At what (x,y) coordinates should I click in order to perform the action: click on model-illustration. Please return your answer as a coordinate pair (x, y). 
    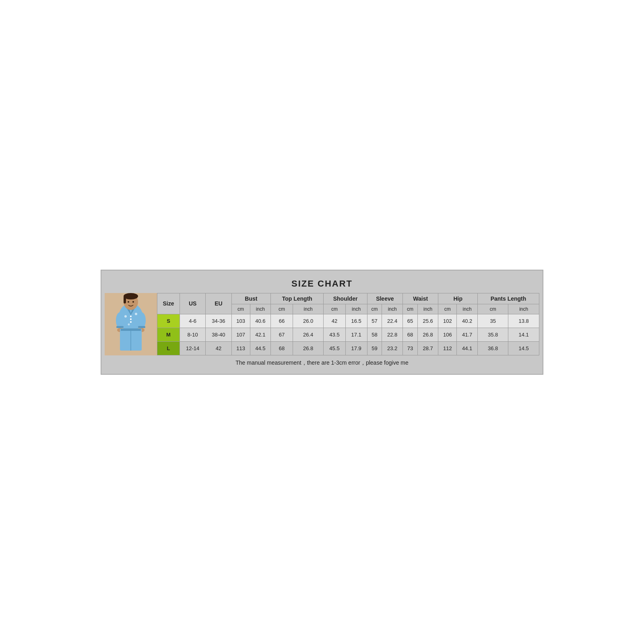
    Looking at the image, I should click on (131, 324).